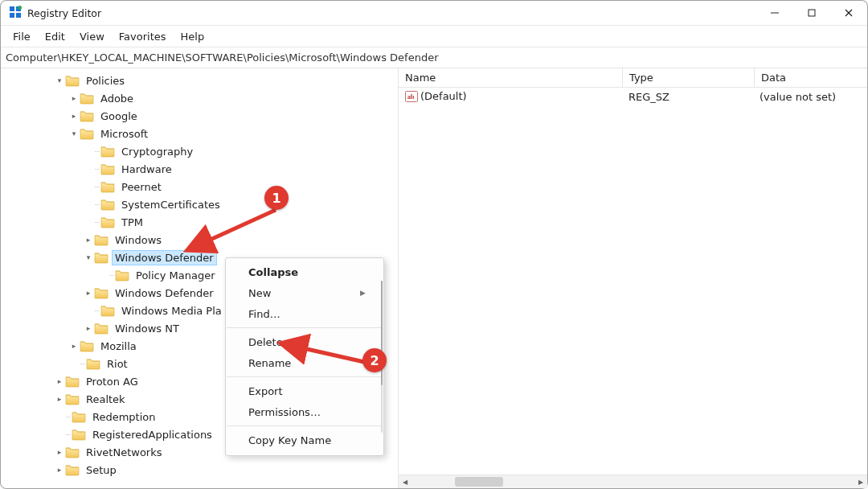  What do you see at coordinates (199, 116) in the screenshot?
I see `tree-node: Google` at bounding box center [199, 116].